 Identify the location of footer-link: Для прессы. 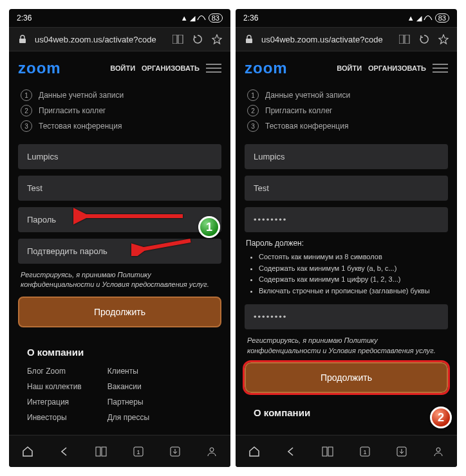
(129, 417).